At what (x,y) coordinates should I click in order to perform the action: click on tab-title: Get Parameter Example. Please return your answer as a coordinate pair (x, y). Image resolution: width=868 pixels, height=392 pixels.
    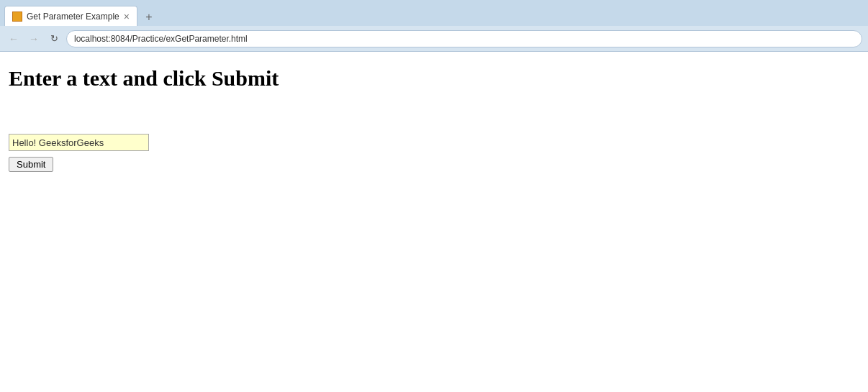
    Looking at the image, I should click on (73, 17).